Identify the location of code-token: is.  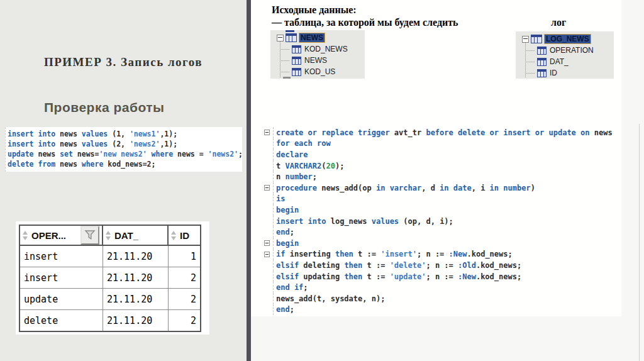
(280, 199).